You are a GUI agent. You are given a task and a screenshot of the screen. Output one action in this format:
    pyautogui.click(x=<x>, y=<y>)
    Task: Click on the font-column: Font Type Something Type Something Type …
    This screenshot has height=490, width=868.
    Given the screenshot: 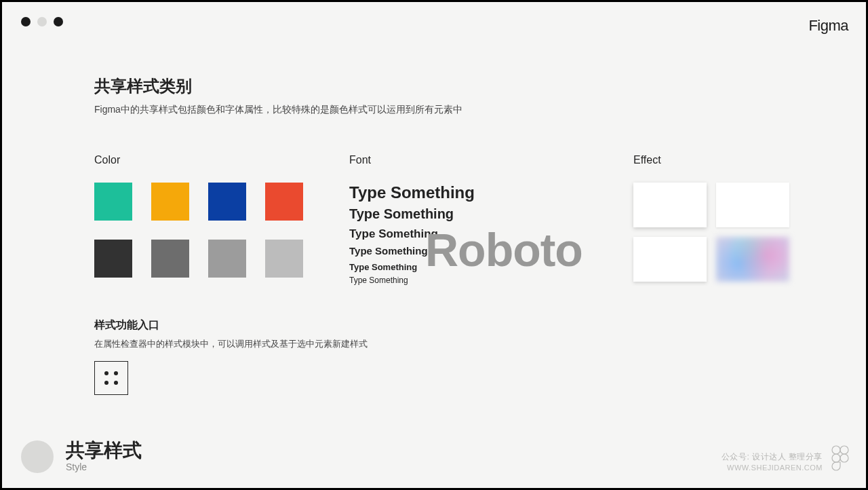 What is the action you would take?
    pyautogui.click(x=492, y=220)
    